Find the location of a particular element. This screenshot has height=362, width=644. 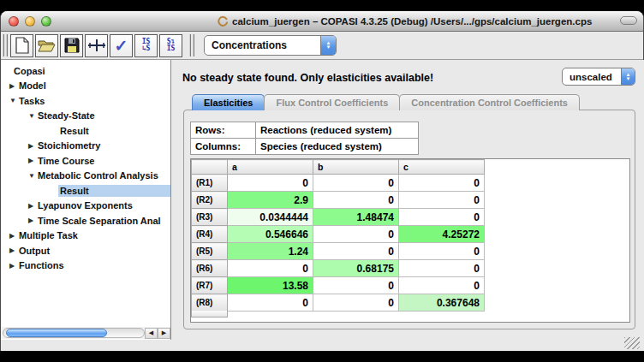

row-header-r8: (R8) is located at coordinates (210, 303).